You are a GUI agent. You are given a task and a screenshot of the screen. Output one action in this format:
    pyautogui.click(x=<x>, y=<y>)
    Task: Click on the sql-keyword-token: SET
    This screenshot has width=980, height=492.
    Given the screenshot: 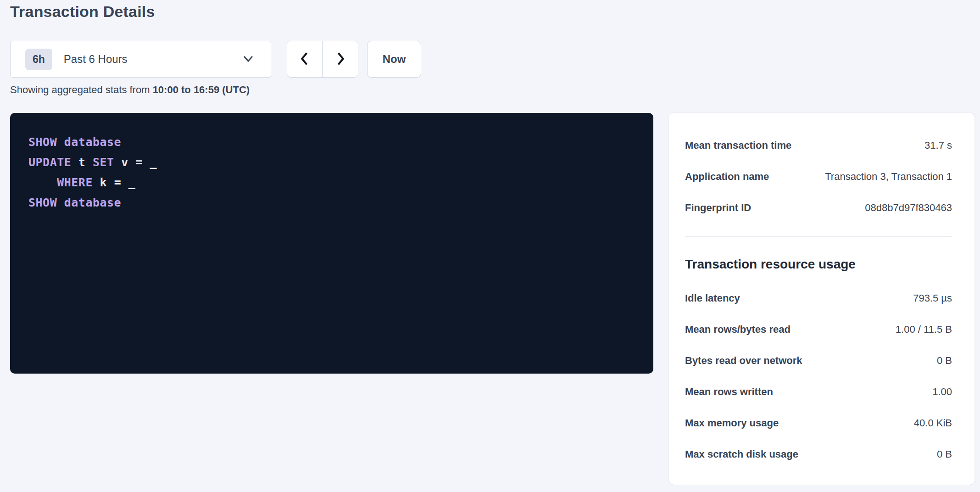 What is the action you would take?
    pyautogui.click(x=104, y=162)
    